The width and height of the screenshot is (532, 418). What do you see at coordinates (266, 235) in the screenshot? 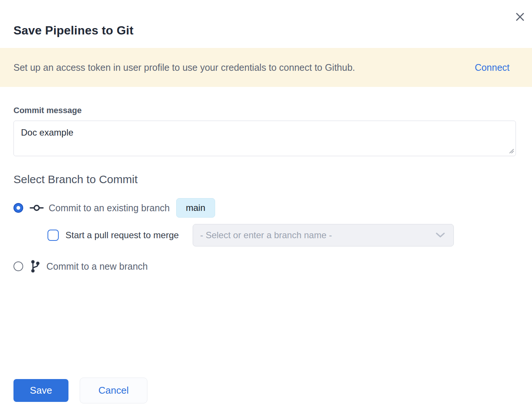
I see `dropdown-placeholder: - Select or enter a branch name -` at bounding box center [266, 235].